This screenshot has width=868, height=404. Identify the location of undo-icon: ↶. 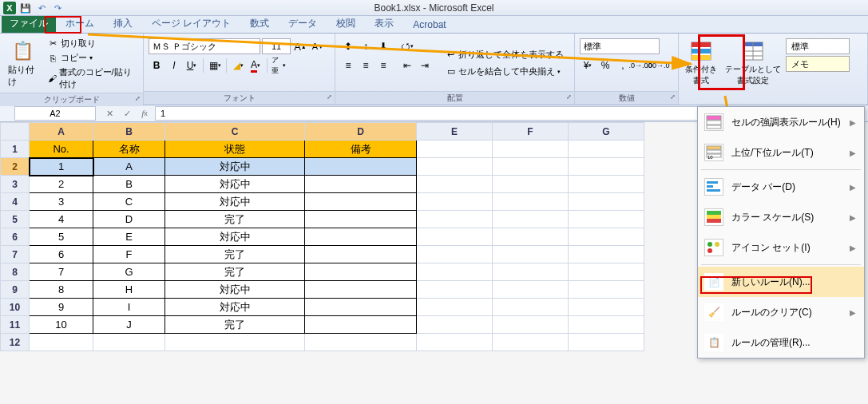
(42, 8).